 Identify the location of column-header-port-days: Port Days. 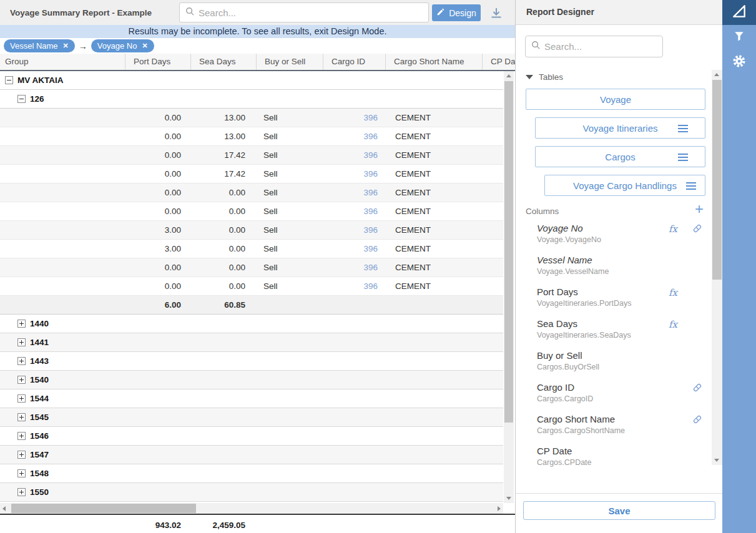
(157, 62).